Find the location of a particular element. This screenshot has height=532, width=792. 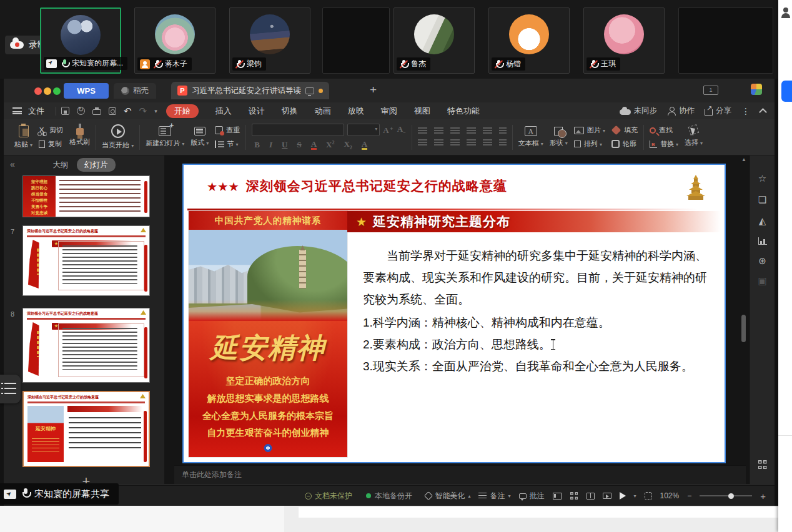

video-tile: 鲁杰 is located at coordinates (434, 41).